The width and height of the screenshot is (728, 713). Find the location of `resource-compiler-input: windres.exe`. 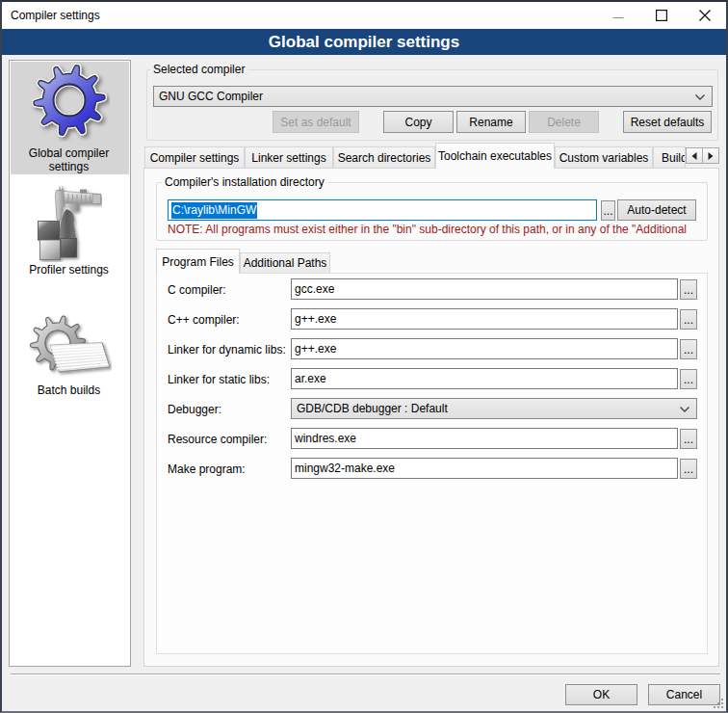

resource-compiler-input: windres.exe is located at coordinates (484, 438).